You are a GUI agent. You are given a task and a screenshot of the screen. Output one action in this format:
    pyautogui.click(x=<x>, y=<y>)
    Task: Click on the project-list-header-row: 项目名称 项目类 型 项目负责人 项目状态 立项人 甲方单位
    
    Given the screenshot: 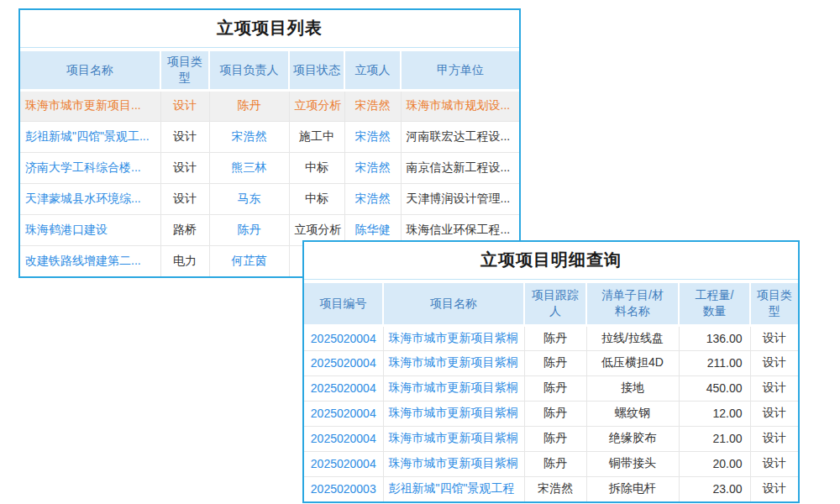 What is the action you would take?
    pyautogui.click(x=270, y=71)
    